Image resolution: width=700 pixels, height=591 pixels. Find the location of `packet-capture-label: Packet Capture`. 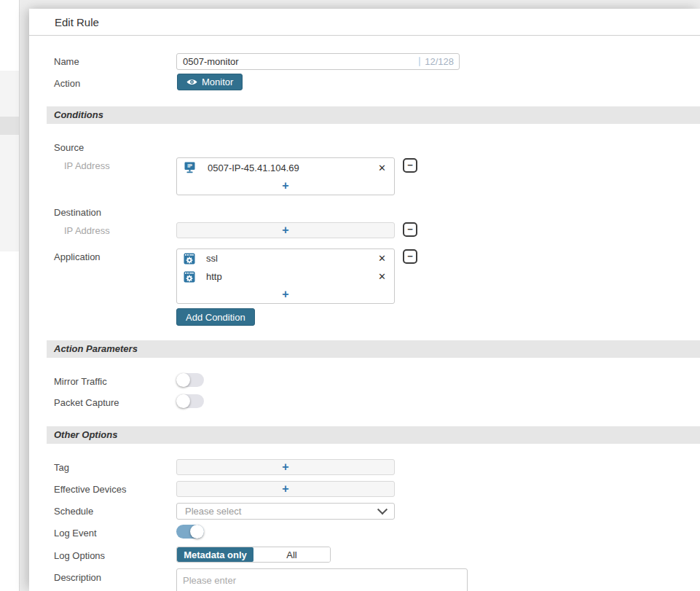

packet-capture-label: Packet Capture is located at coordinates (87, 402).